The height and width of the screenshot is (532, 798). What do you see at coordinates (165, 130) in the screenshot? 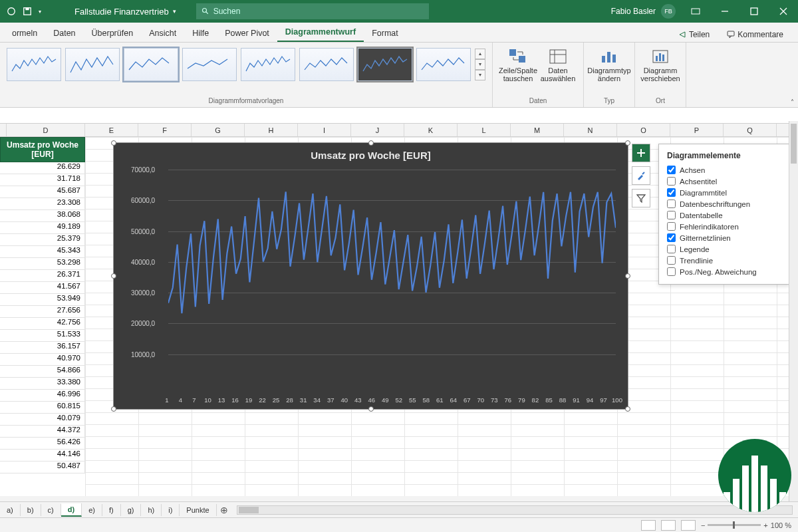
I see `col-header: F` at bounding box center [165, 130].